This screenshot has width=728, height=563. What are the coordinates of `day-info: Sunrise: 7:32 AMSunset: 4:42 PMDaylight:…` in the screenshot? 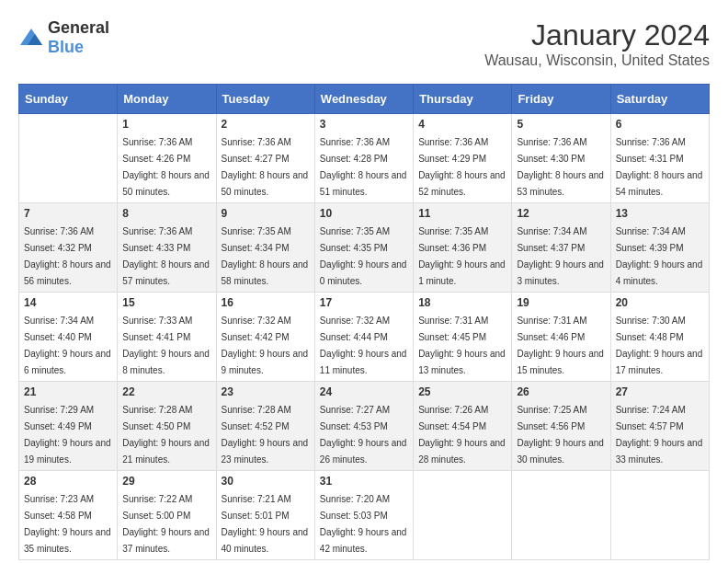 It's located at (265, 346).